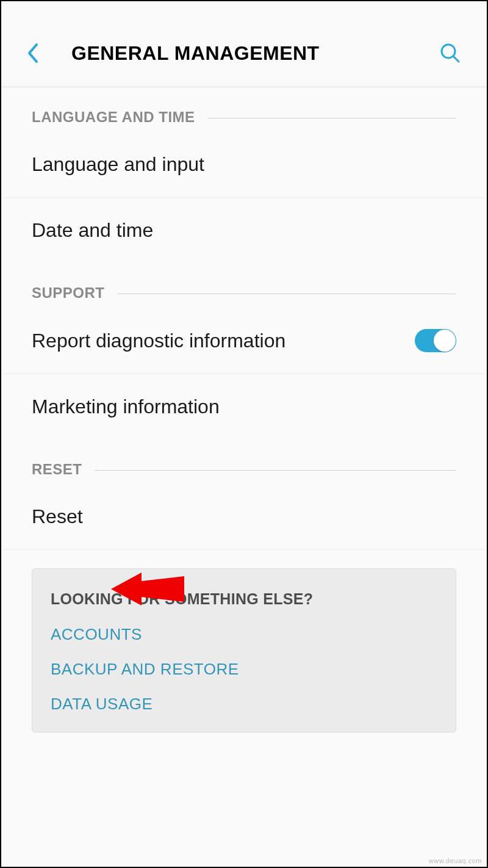 This screenshot has height=868, width=488. I want to click on item-label: Language and input, so click(244, 165).